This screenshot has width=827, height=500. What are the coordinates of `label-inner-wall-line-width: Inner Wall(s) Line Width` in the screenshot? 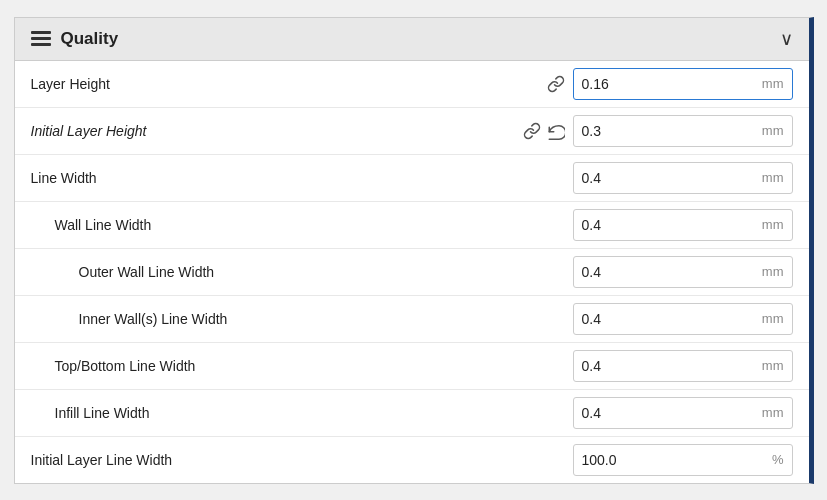 It's located at (302, 319).